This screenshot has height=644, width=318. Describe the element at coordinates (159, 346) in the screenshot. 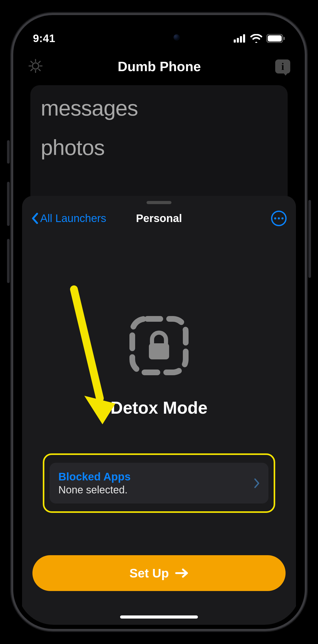

I see `lock-dashed-icon` at that location.